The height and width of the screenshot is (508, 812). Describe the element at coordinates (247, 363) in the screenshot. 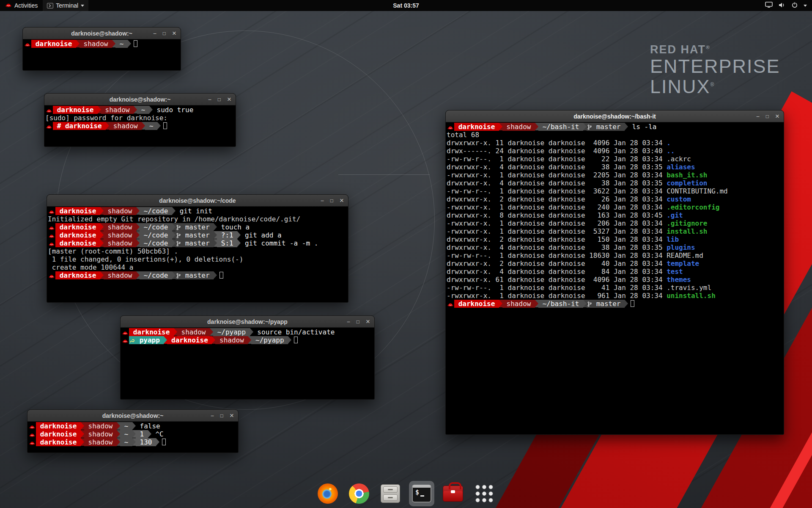

I see `terminal-content: darknoise shadow ~/pyapp source bin/acti…` at that location.